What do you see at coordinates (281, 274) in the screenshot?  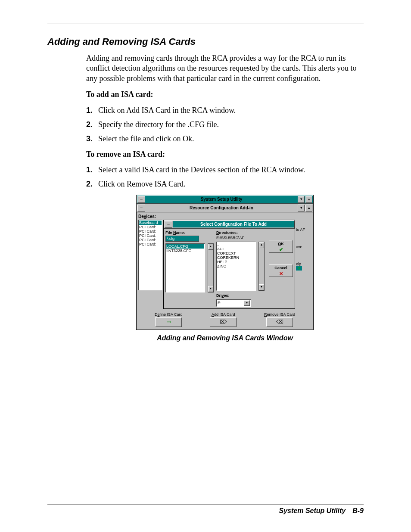 I see `close-icon: ✕` at bounding box center [281, 274].